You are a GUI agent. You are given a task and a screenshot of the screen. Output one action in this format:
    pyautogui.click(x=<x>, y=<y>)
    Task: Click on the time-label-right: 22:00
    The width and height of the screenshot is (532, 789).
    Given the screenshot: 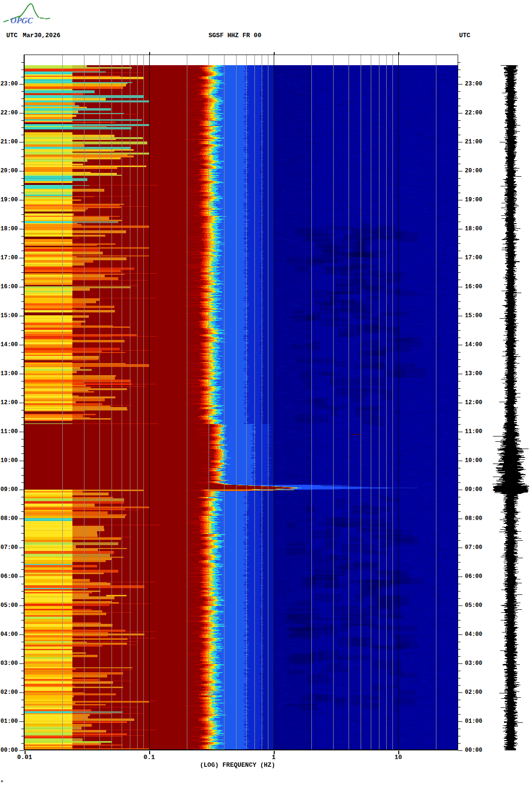 What is the action you would take?
    pyautogui.click(x=474, y=113)
    